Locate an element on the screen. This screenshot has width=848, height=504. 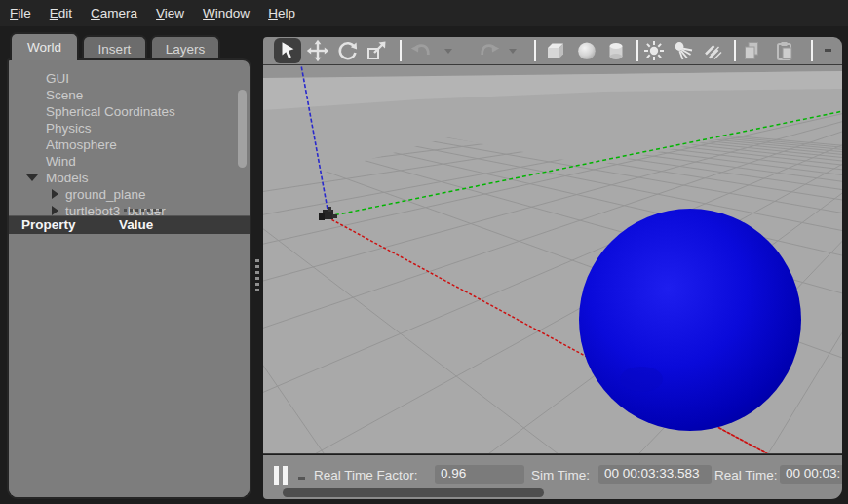
tree-item-label: Models is located at coordinates (67, 177).